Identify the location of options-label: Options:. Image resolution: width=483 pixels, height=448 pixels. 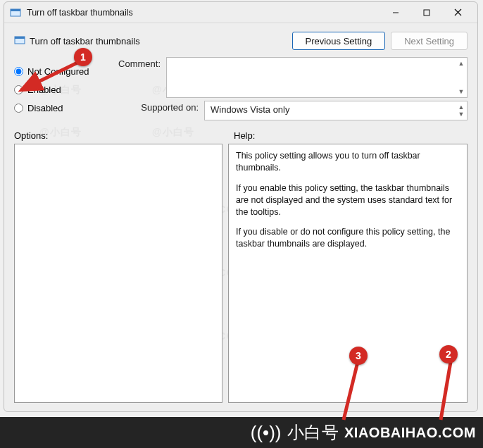
(120, 135).